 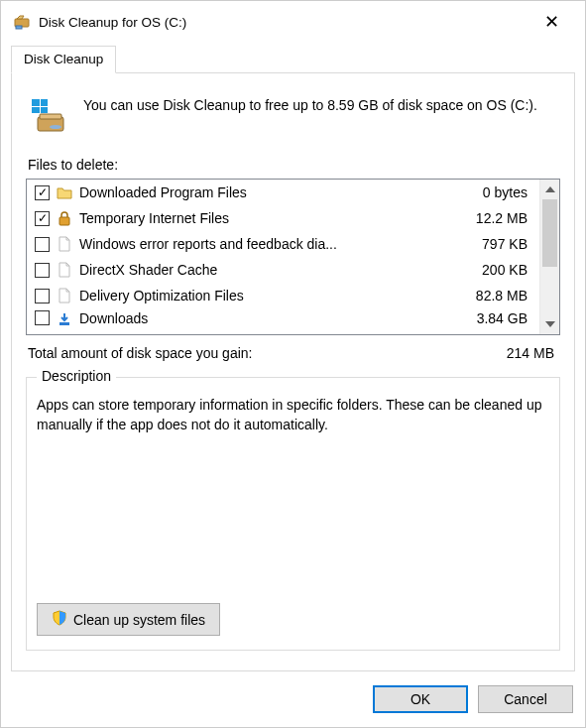 What do you see at coordinates (499, 192) in the screenshot?
I see `file-size: 0 bytes` at bounding box center [499, 192].